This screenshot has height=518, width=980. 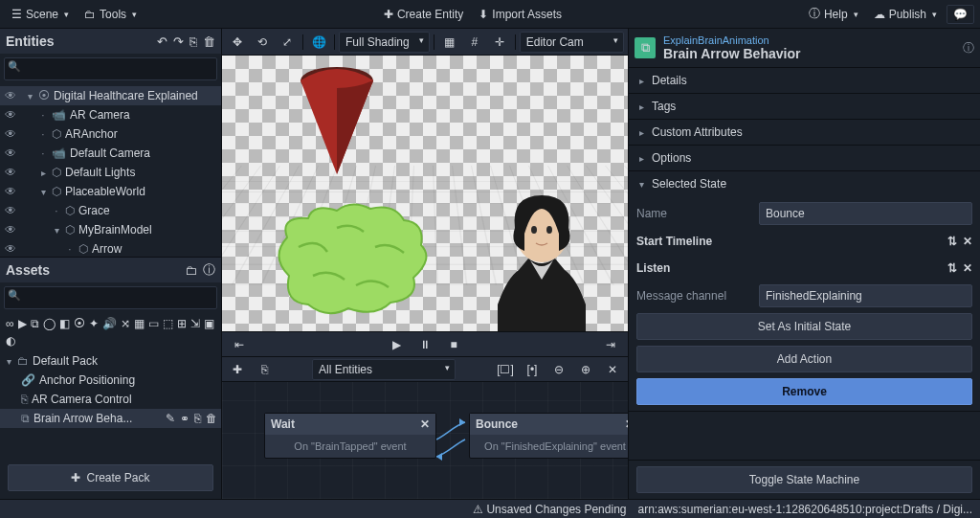 I want to click on set-initial-state-button: Set As Initial State, so click(x=804, y=327).